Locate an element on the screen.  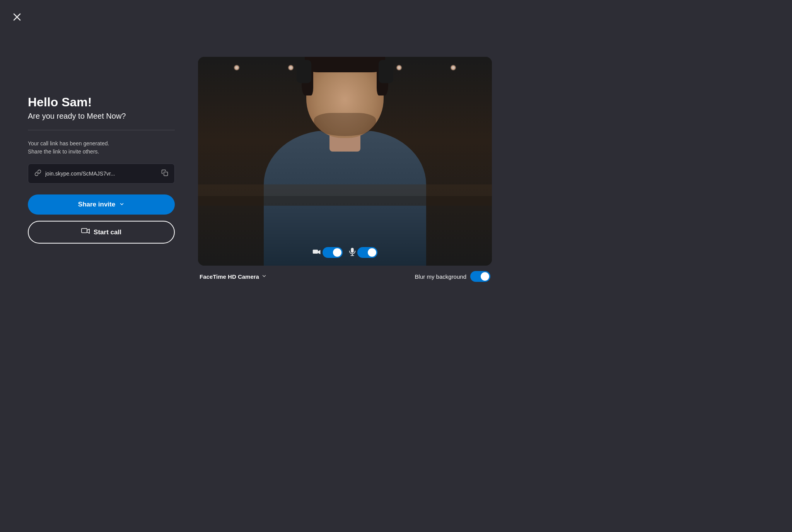
call-link-text: join.skype.com/ScMAJS7vr... is located at coordinates (80, 174).